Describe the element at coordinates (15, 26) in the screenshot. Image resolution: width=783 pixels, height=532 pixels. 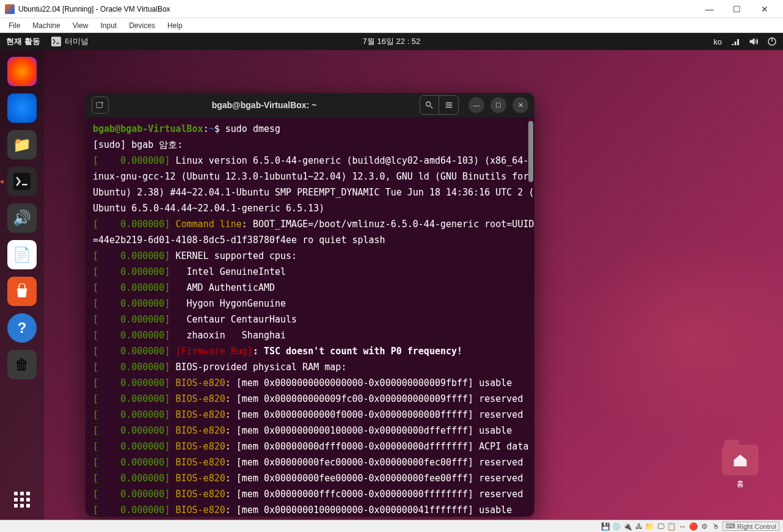
I see `menu-file: File` at that location.